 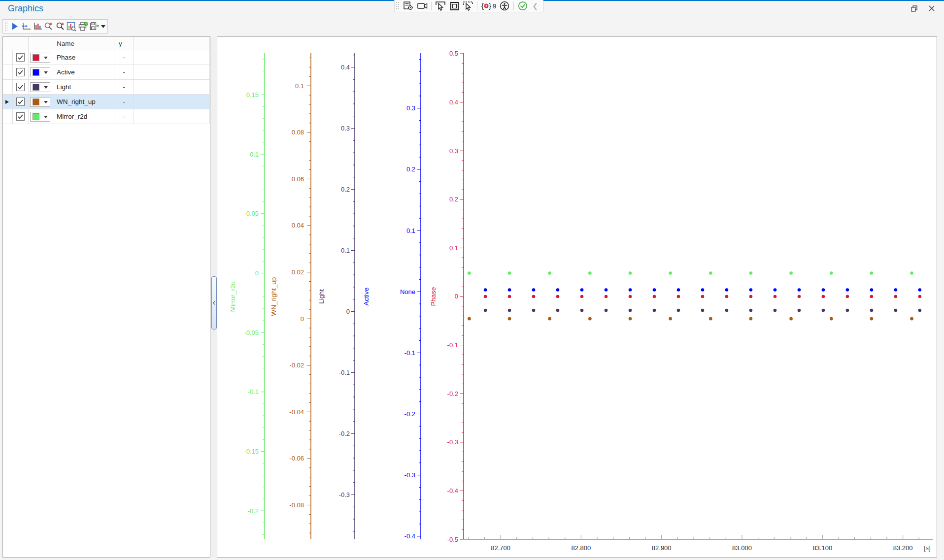 I want to click on signal-row: Light-, so click(x=106, y=87).